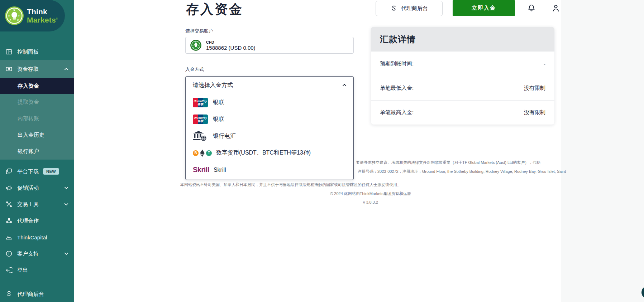  Describe the element at coordinates (269, 128) in the screenshot. I see `deposit-method-dropdown: 请选择入金方式 UnionPay银联 银联` at that location.